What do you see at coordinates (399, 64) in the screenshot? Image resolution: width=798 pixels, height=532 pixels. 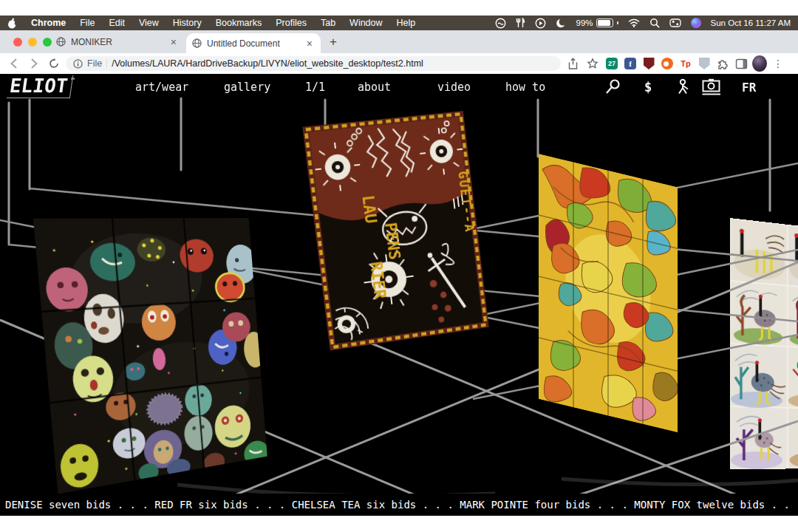 I see `browser-toolbar: File /Volumes/LAURA/HardDriveBackup/LIVY…` at bounding box center [399, 64].